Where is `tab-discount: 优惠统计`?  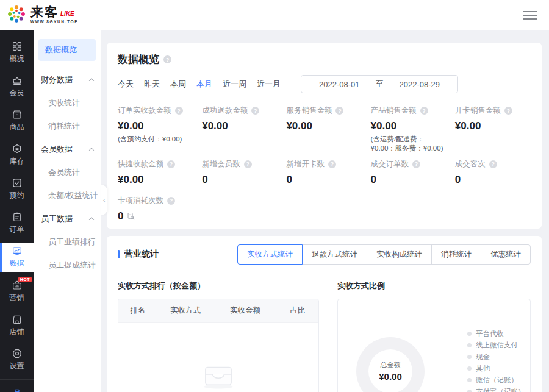 tab-discount: 优惠统计 is located at coordinates (506, 255).